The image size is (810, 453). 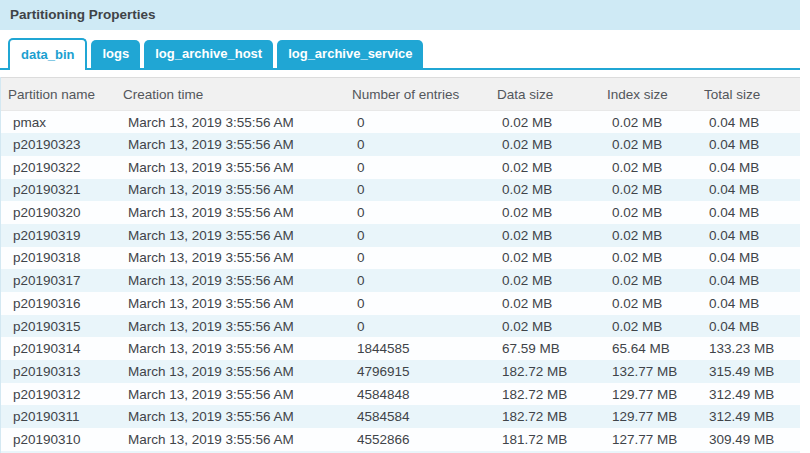 I want to click on cell-index-size: 65.64 MB, so click(x=648, y=348).